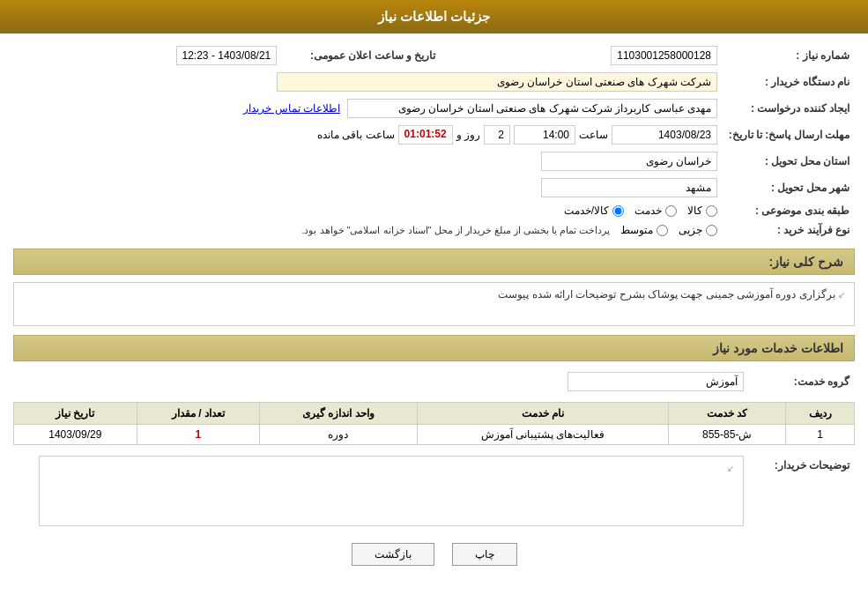  I want to click on cell-name: فعالیت‌های پشتیبانی آموزش, so click(543, 435).